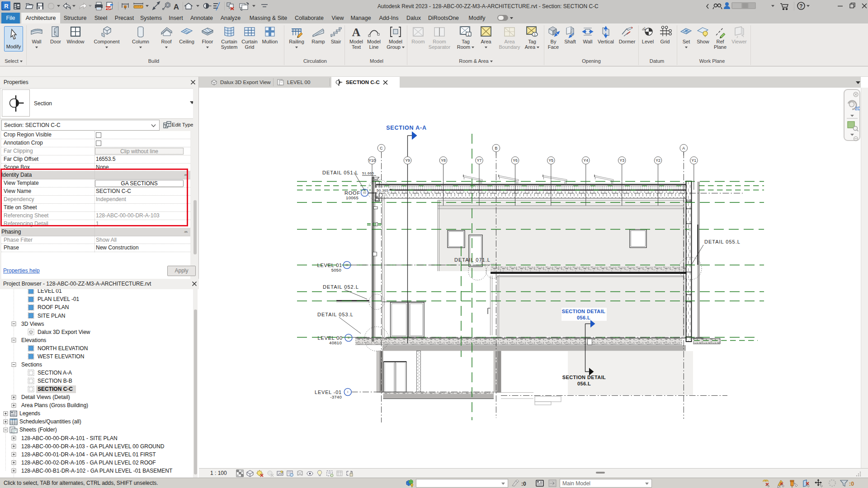  Describe the element at coordinates (335, 343) in the screenshot. I see `svg-text: 40810` at that location.